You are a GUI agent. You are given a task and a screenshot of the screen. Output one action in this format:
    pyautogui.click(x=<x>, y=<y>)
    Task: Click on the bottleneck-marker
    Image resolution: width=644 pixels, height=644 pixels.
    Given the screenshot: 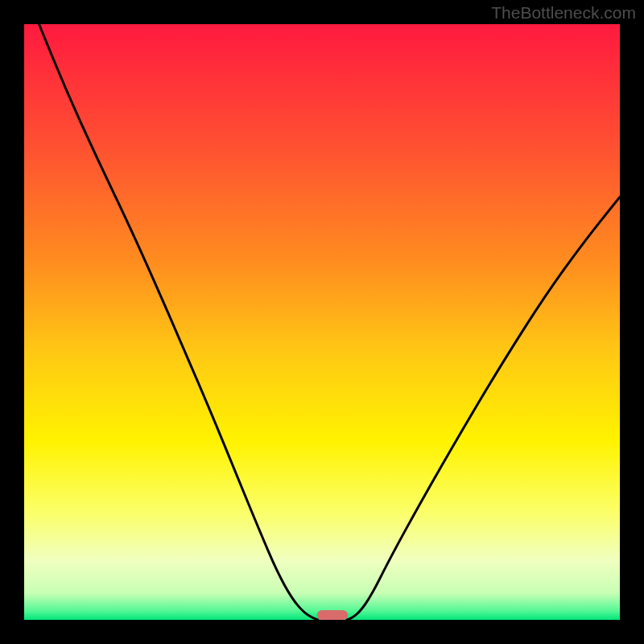 What is the action you would take?
    pyautogui.click(x=332, y=615)
    